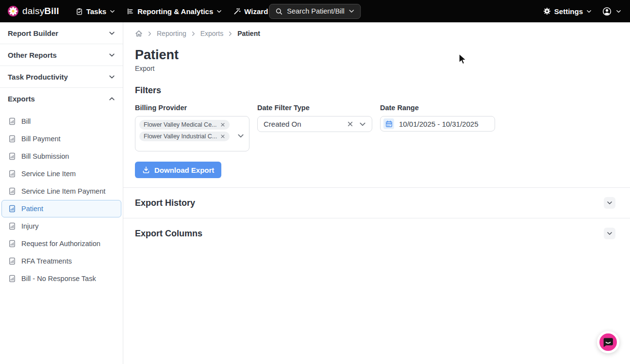 The height and width of the screenshot is (364, 630). Describe the element at coordinates (96, 12) in the screenshot. I see `nav-tasks-label: Tasks` at that location.